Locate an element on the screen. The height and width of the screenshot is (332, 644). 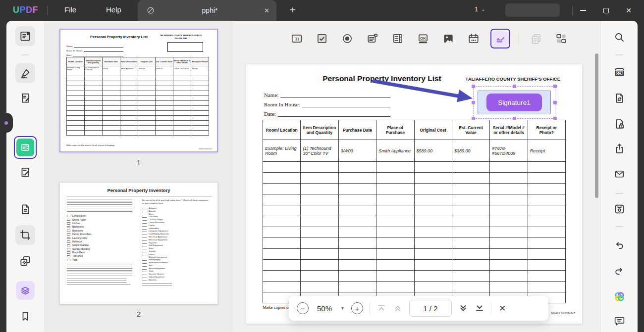
table-example-cell: Smith Appliance is located at coordinates (395, 151).